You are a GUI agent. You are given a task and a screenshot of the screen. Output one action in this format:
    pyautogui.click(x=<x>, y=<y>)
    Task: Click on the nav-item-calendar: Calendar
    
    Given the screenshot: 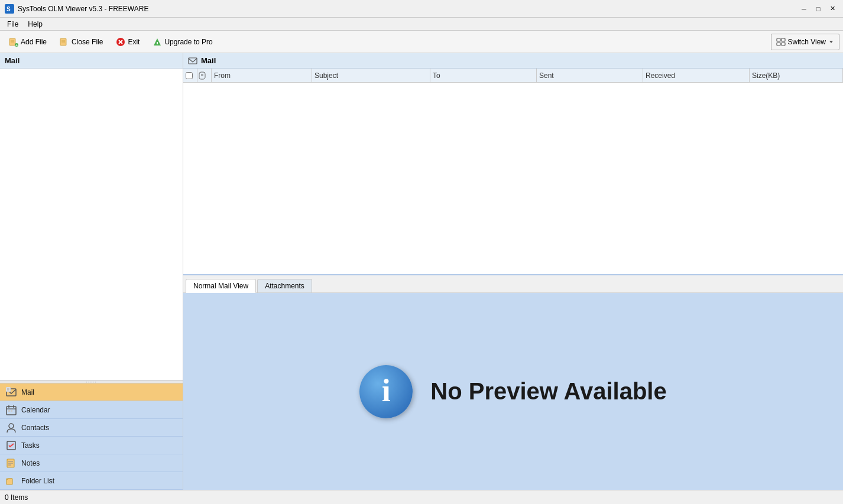 What is the action you would take?
    pyautogui.click(x=91, y=410)
    